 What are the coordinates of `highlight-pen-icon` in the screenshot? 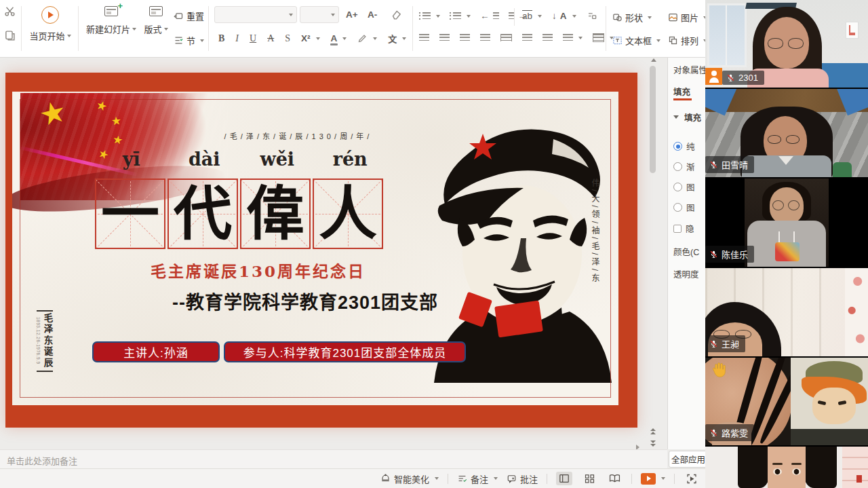 It's located at (362, 38).